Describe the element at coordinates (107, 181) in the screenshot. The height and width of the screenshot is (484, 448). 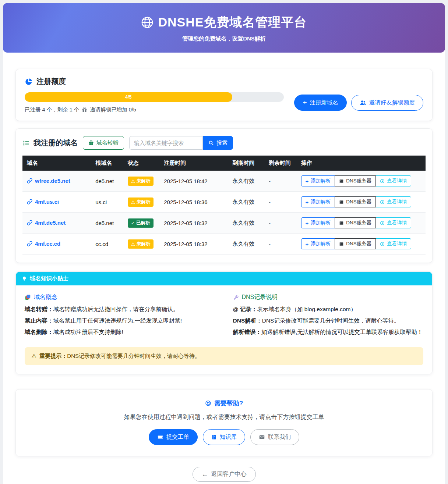
I see `root-domain: de5.net` at that location.